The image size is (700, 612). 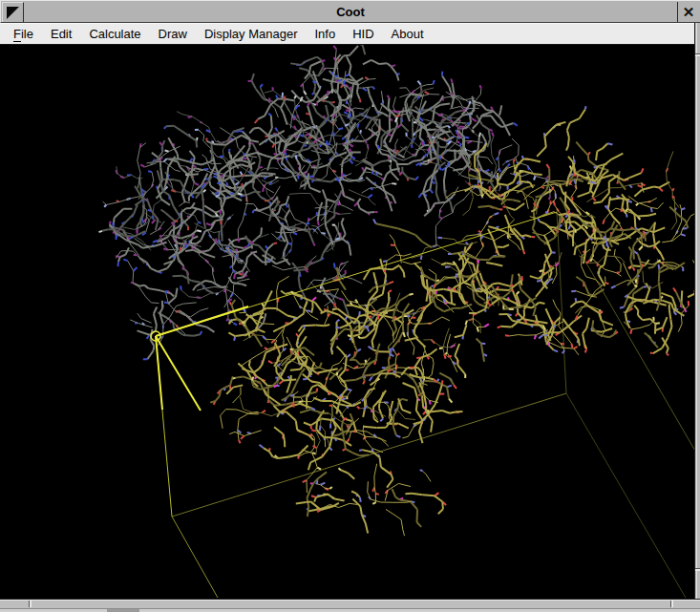 I want to click on menubar: FileEditCalculateDrawDisplay ManagerInfo…, so click(x=350, y=34).